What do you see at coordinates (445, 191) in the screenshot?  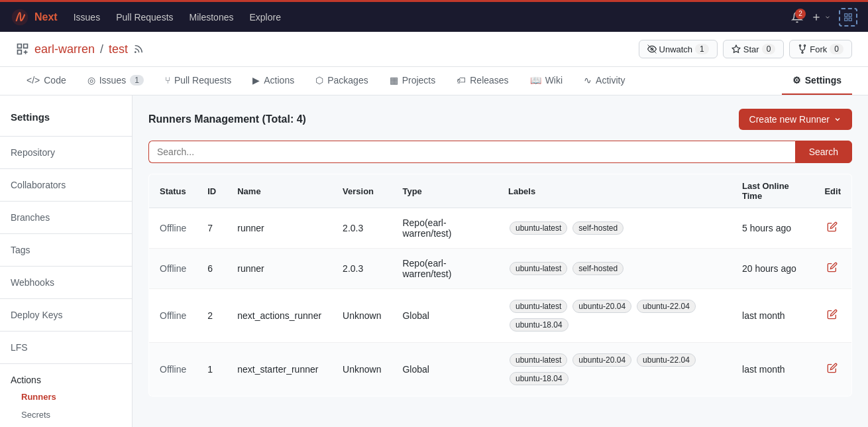 I see `col-type: Type` at bounding box center [445, 191].